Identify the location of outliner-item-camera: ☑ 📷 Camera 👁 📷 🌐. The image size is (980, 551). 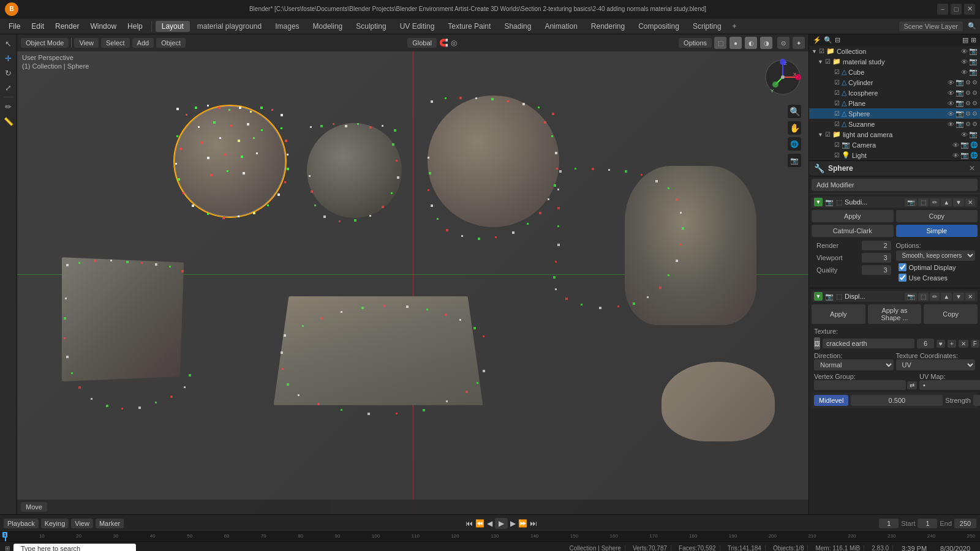
(894, 144).